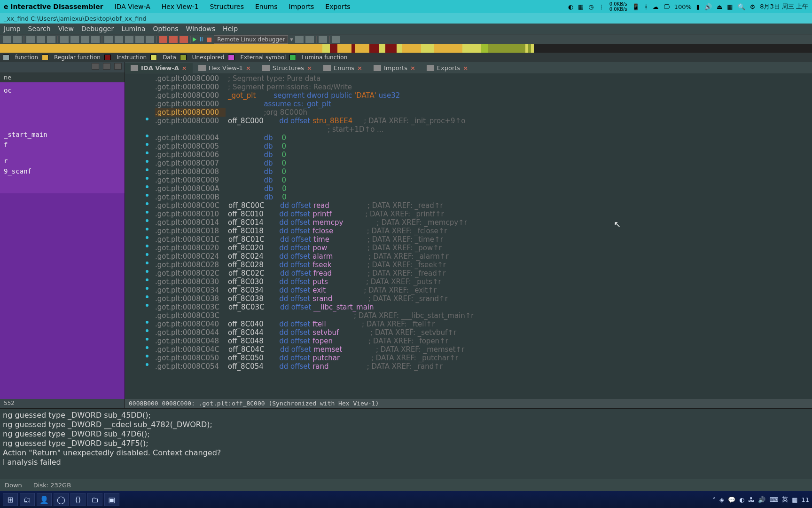  What do you see at coordinates (581, 7) in the screenshot?
I see `calendar-icon: ▦` at bounding box center [581, 7].